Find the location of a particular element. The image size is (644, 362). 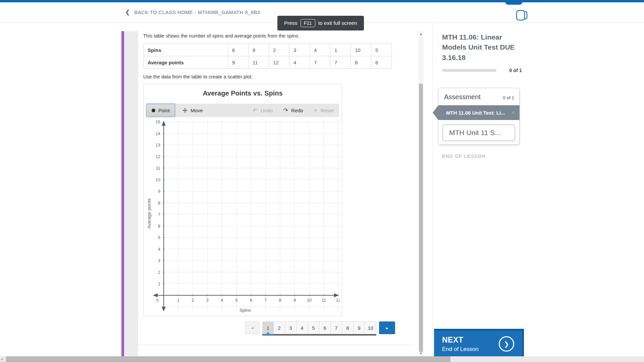

page-8-button: 8 is located at coordinates (348, 328).